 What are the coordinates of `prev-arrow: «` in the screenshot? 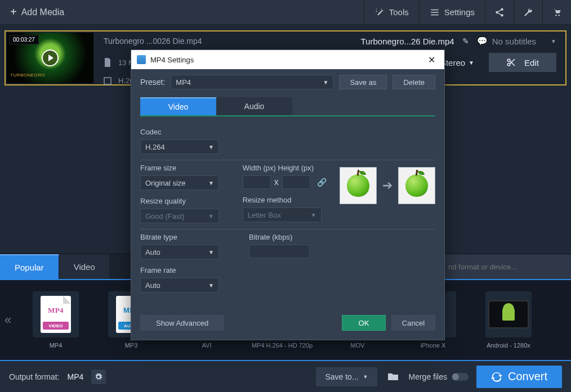 It's located at (8, 320).